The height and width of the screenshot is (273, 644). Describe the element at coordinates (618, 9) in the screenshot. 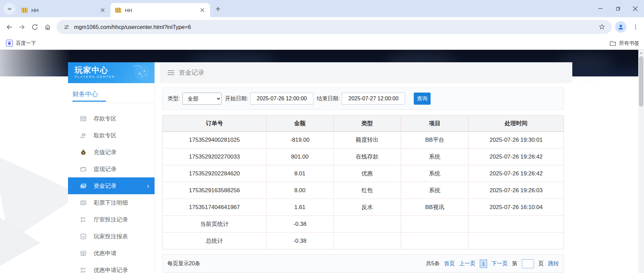

I see `restore-button` at that location.